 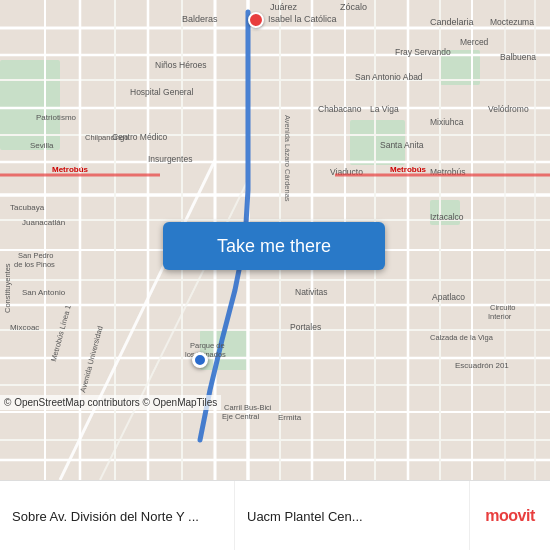 What do you see at coordinates (447, 122) in the screenshot?
I see `svg-text: Mixiuhca` at bounding box center [447, 122].